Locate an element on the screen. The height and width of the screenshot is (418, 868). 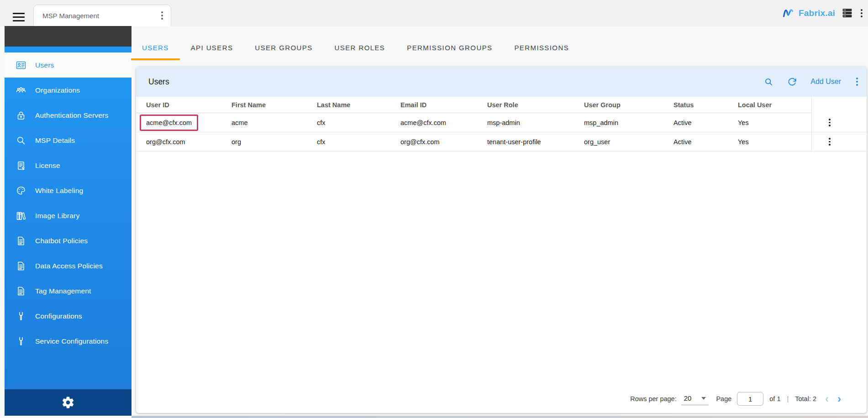
magnifier-icon is located at coordinates (21, 141).